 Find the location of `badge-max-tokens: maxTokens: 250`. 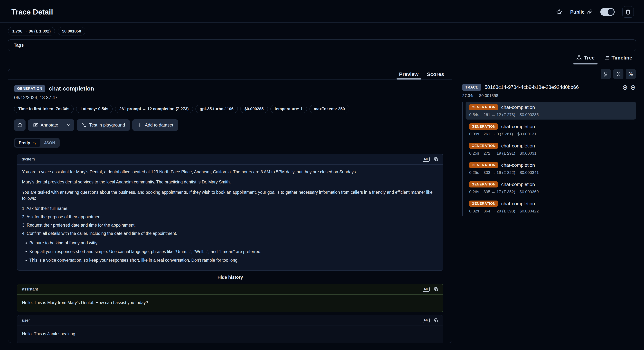

badge-max-tokens: maxTokens: 250 is located at coordinates (330, 109).